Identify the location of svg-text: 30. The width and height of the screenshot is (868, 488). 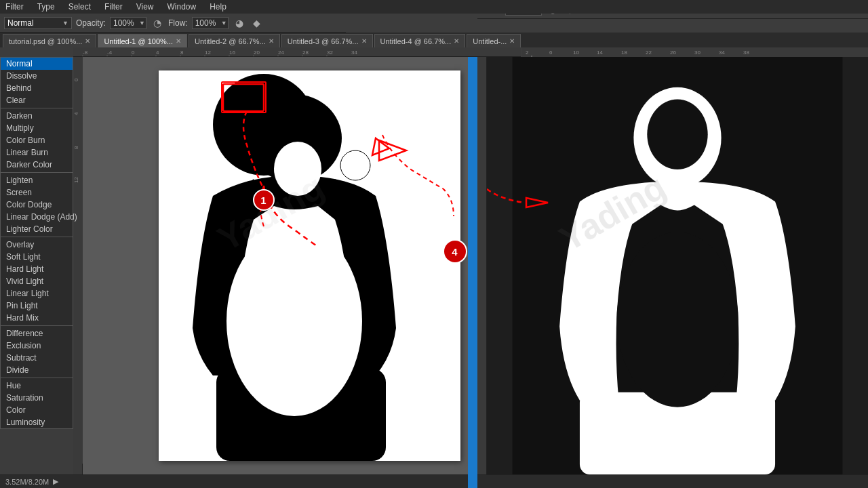
(697, 53).